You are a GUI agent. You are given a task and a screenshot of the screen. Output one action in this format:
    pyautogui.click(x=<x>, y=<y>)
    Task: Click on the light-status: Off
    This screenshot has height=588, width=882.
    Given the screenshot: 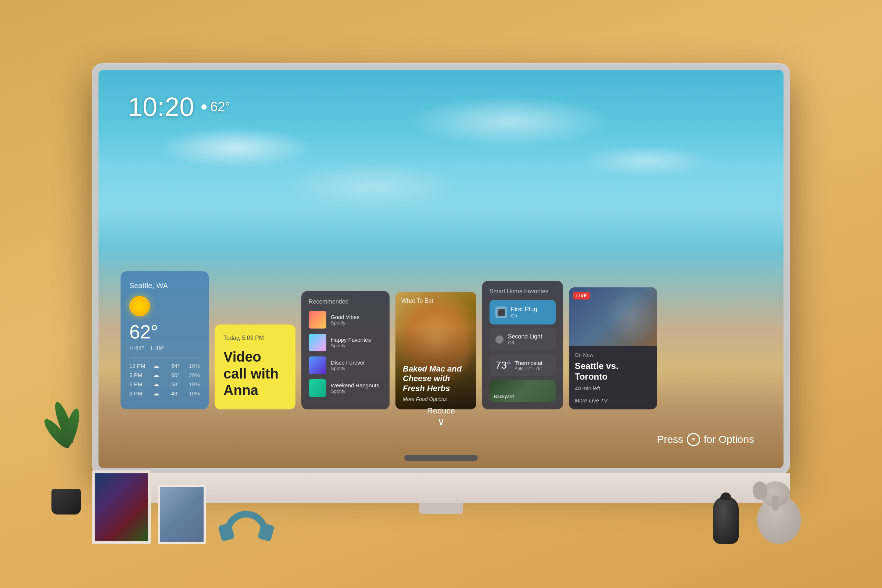 What is the action you would take?
    pyautogui.click(x=529, y=343)
    